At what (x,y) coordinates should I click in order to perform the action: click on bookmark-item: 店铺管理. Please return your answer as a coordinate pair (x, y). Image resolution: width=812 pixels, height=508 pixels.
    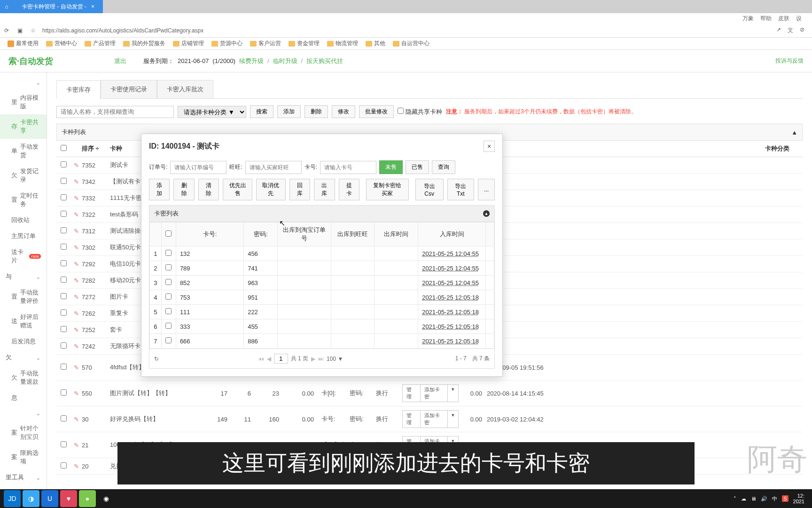
    Looking at the image, I should click on (188, 43).